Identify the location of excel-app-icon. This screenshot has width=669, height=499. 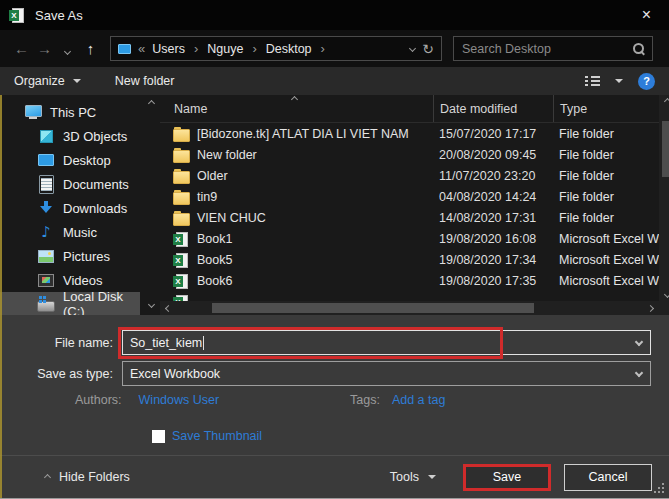
(18, 15).